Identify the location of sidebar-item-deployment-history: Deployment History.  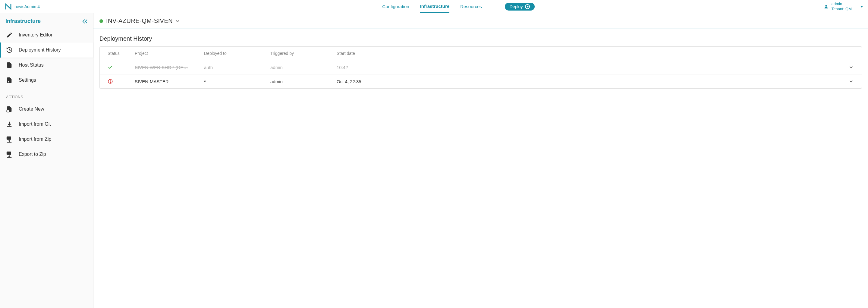
(46, 50).